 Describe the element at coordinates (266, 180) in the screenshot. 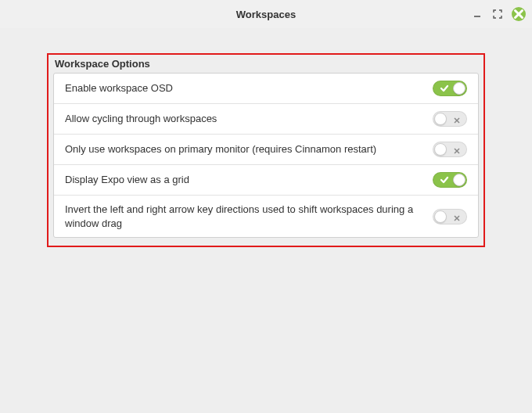

I see `option-row-expo-grid: Display Expo view as a grid` at that location.